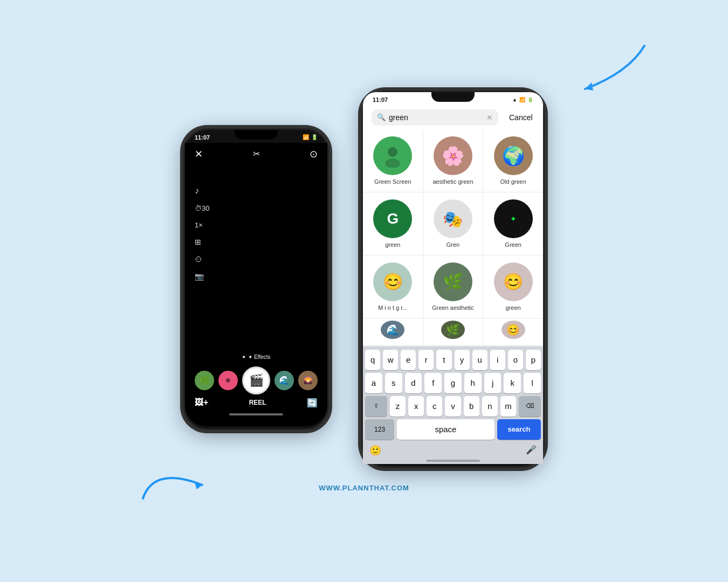 Image resolution: width=728 pixels, height=582 pixels. What do you see at coordinates (284, 380) in the screenshot?
I see `effect-teal-icon: 🌊` at bounding box center [284, 380].